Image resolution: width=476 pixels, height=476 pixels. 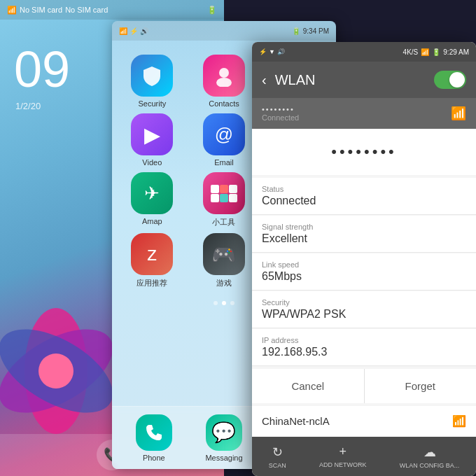 I want to click on detail-ip-label: IP address, so click(x=364, y=340).